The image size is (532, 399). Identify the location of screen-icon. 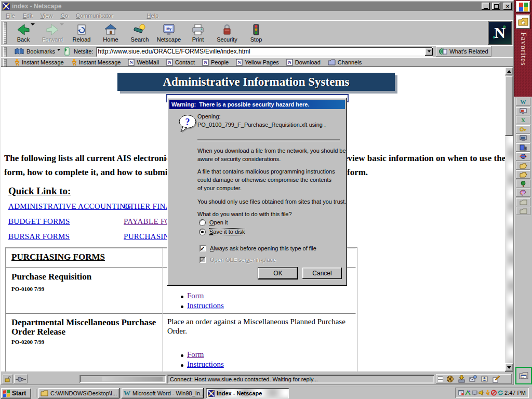
(523, 111).